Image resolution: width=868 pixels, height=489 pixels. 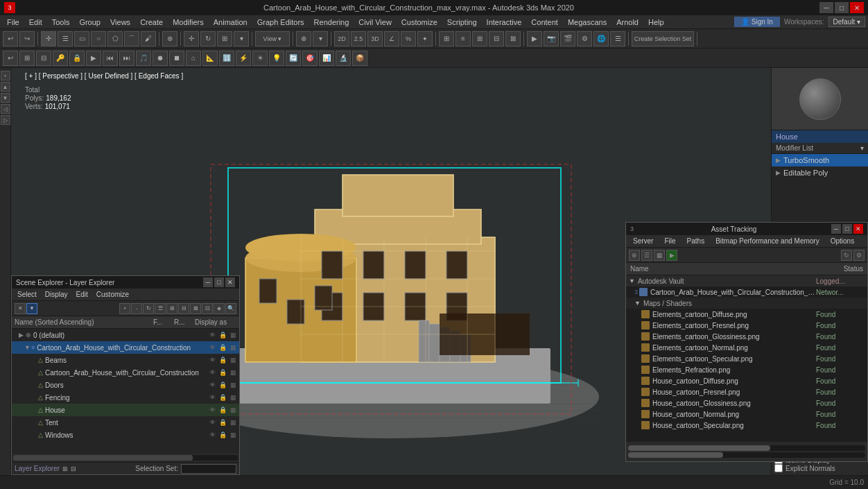 I want to click on at-tb-btn2: ☰, so click(x=647, y=255).